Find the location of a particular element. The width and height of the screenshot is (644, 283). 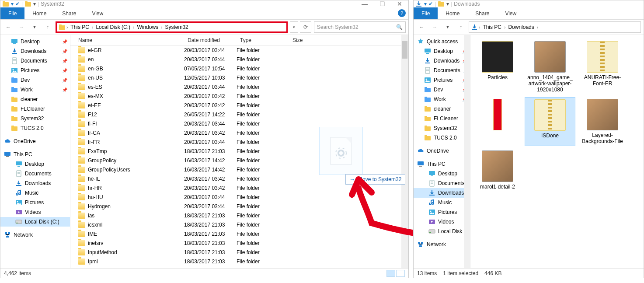

table-row: hu-HU 20/03/2017 03:44 File folder is located at coordinates (240, 197).